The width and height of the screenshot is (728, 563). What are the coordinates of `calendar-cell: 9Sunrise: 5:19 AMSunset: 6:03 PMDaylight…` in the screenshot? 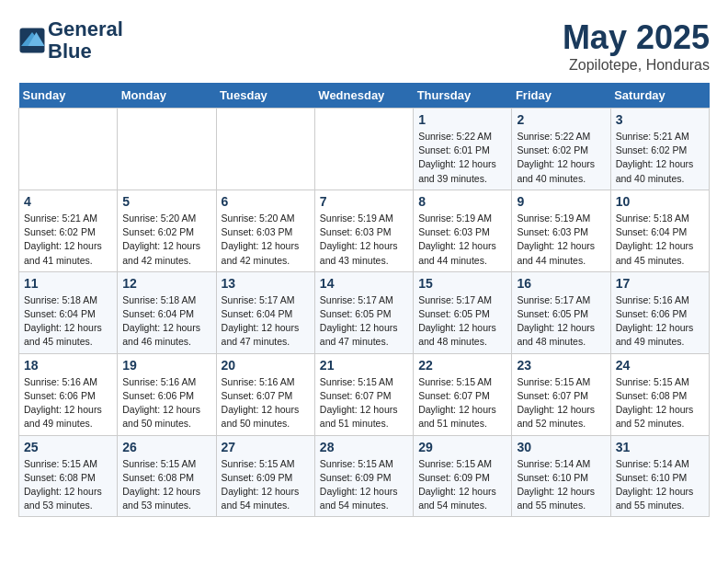 It's located at (561, 230).